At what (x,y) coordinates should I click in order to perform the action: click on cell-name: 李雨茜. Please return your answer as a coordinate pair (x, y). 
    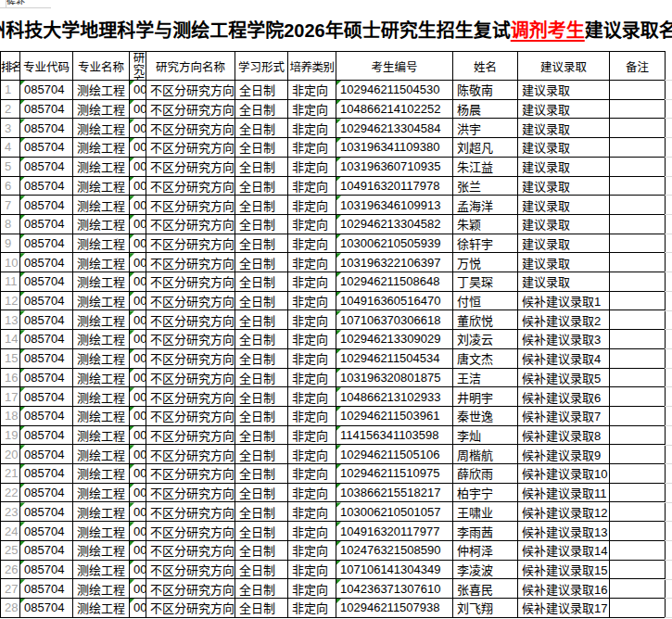
    Looking at the image, I should click on (486, 532).